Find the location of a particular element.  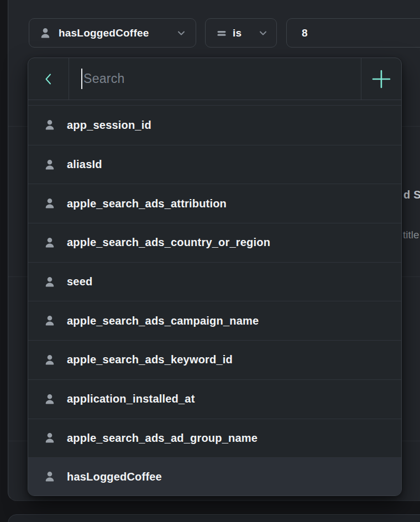

bottom-card is located at coordinates (214, 518).